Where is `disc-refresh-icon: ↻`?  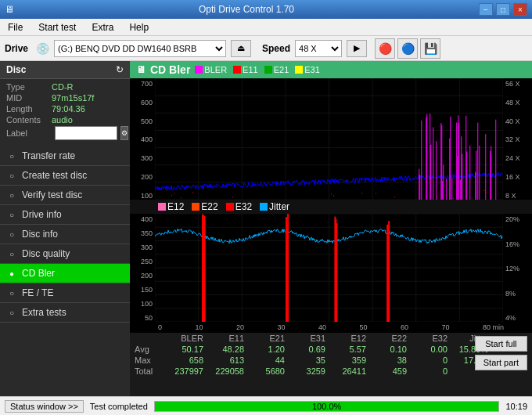
disc-refresh-icon: ↻ is located at coordinates (120, 70).